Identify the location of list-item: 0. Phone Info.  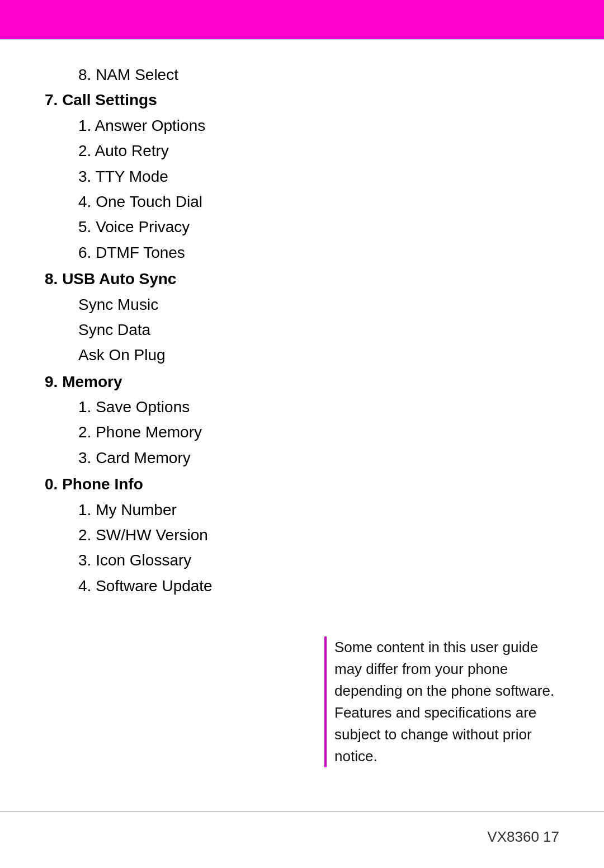
(302, 484).